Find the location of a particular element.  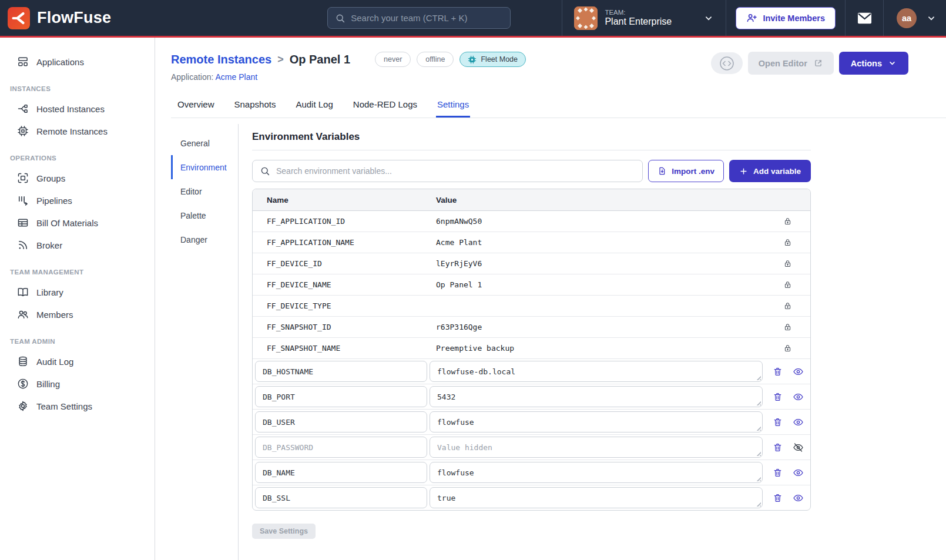

sidebar-item-groups: Groups is located at coordinates (78, 178).